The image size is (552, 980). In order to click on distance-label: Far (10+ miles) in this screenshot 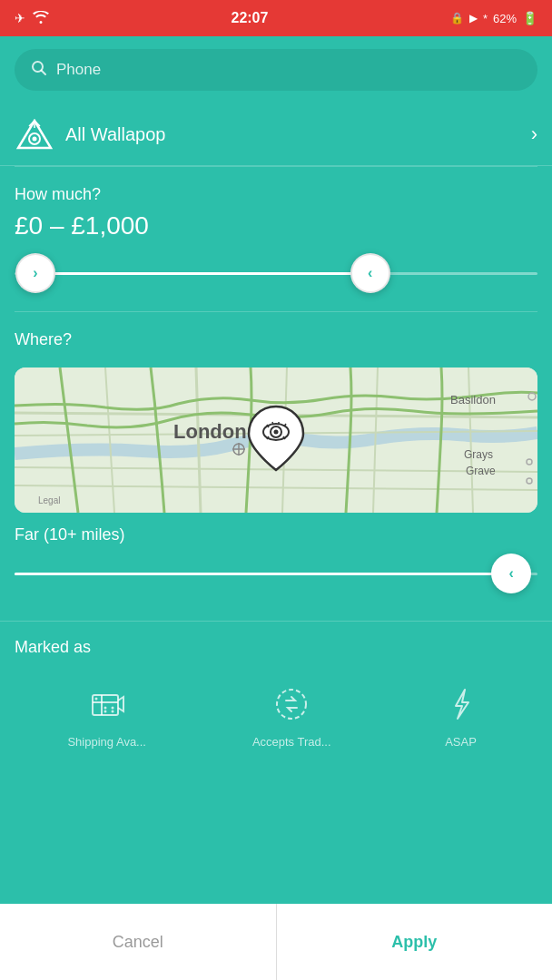, I will do `click(276, 534)`.